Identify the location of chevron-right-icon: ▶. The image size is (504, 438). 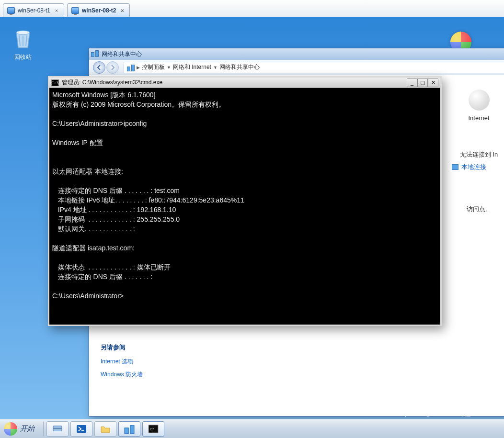
(138, 67).